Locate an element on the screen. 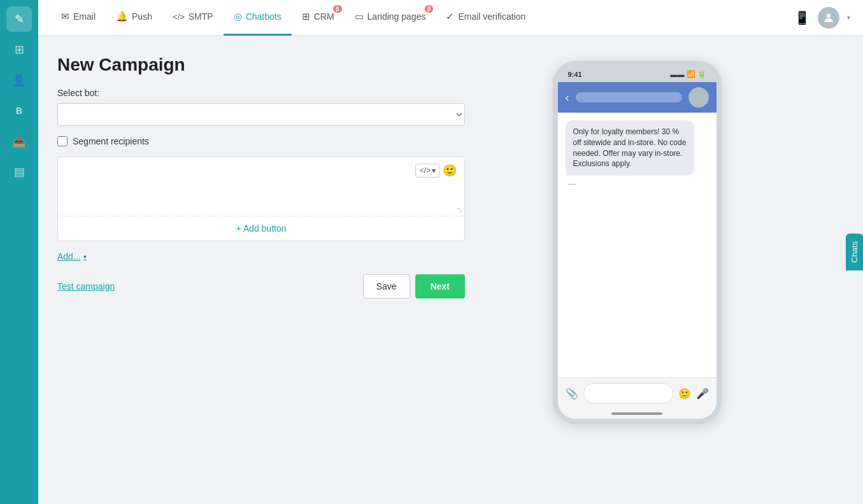 The image size is (863, 504). add-button-row: + Add button is located at coordinates (261, 228).